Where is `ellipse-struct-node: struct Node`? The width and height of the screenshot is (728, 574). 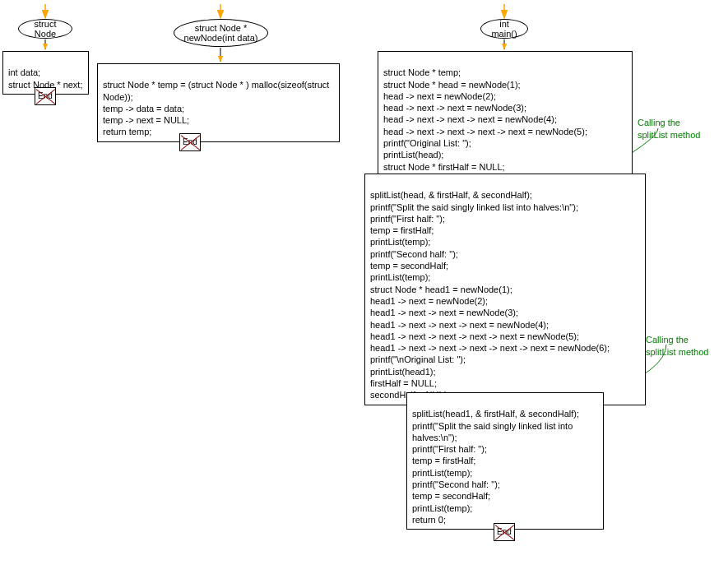 ellipse-struct-node: struct Node is located at coordinates (45, 29).